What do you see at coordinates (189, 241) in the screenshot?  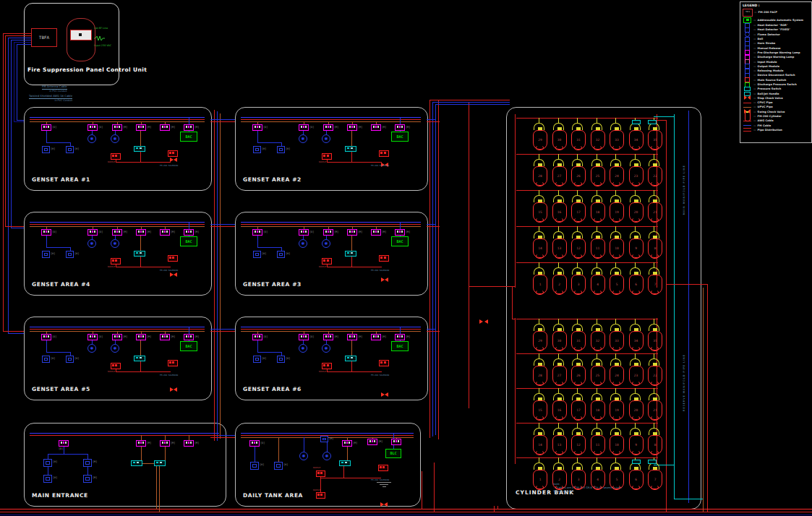 I see `discharge-lamp-icon: BAC` at bounding box center [189, 241].